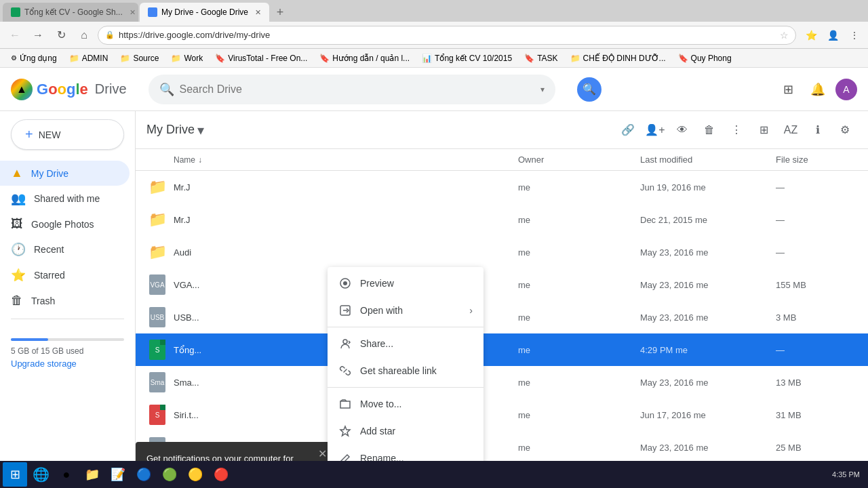 The width and height of the screenshot is (868, 488). Describe the element at coordinates (118, 474) in the screenshot. I see `taskbar-editor-icon: 📝` at that location.